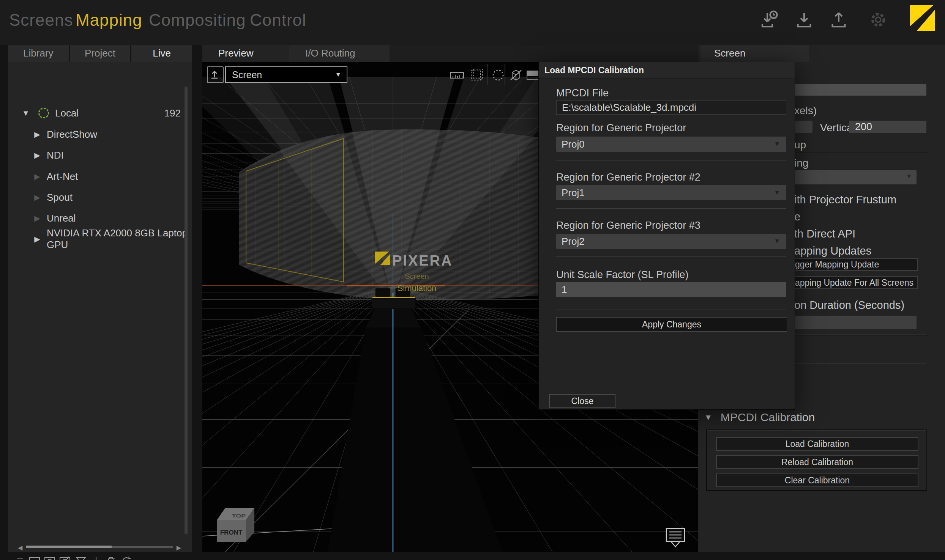 This screenshot has height=560, width=945. Describe the element at coordinates (100, 113) in the screenshot. I see `tree-item-local: ▼ Local 192` at that location.